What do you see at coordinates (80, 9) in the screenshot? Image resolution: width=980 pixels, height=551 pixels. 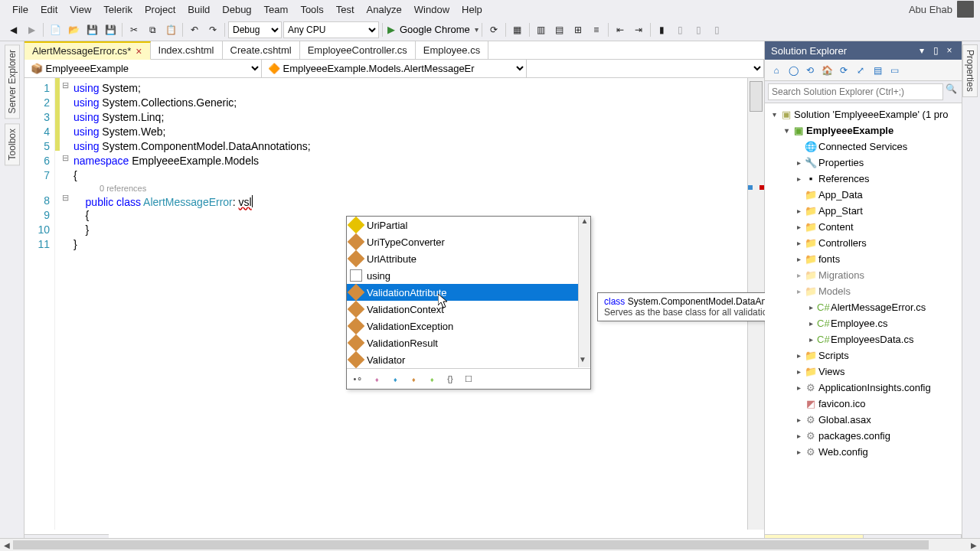 I see `menu-view: View` at bounding box center [80, 9].